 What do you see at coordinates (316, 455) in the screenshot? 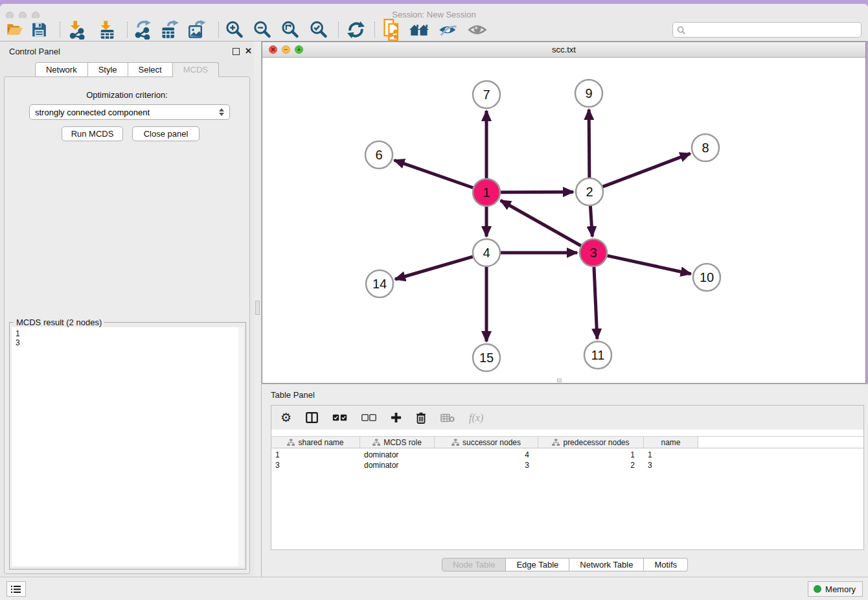
I see `cell-shared-name: 1` at bounding box center [316, 455].